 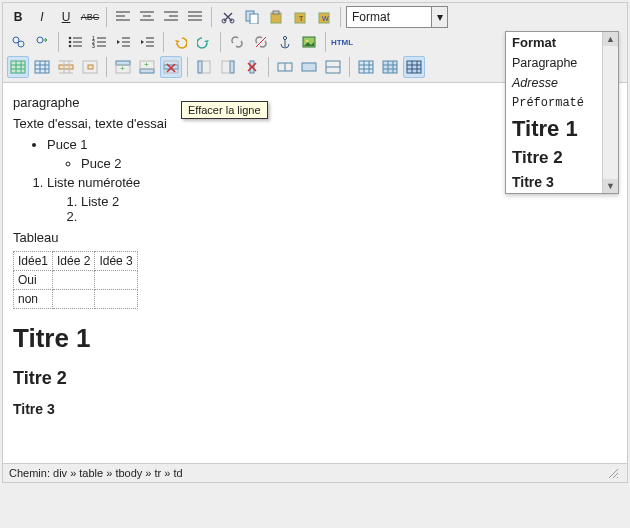 I want to click on merge-cells-button, so click(x=309, y=67).